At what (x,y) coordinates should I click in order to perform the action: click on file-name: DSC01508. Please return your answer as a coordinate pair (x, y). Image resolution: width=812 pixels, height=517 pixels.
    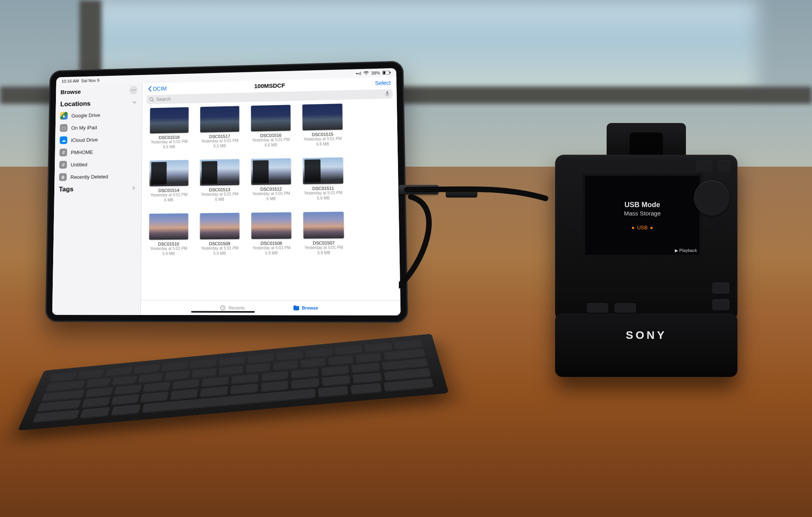
    Looking at the image, I should click on (271, 243).